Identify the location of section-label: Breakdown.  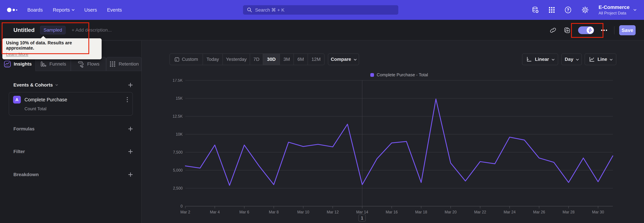
(26, 175).